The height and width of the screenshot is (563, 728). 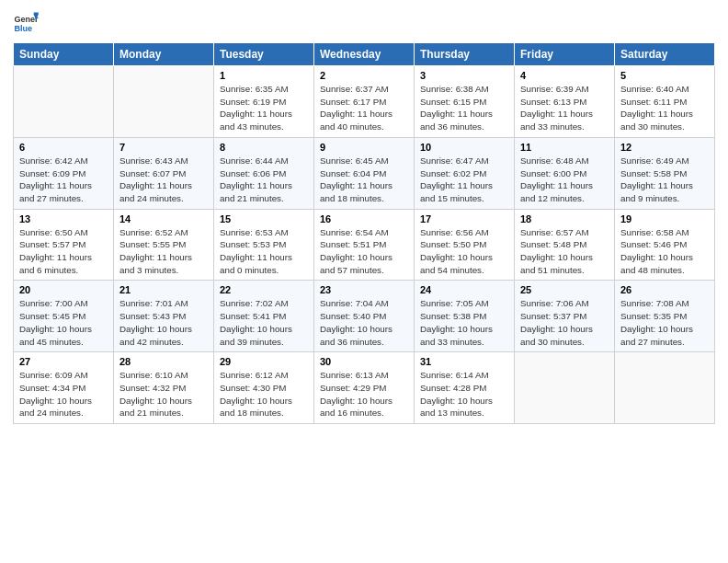 What do you see at coordinates (28, 22) in the screenshot?
I see `logo: General Blue` at bounding box center [28, 22].